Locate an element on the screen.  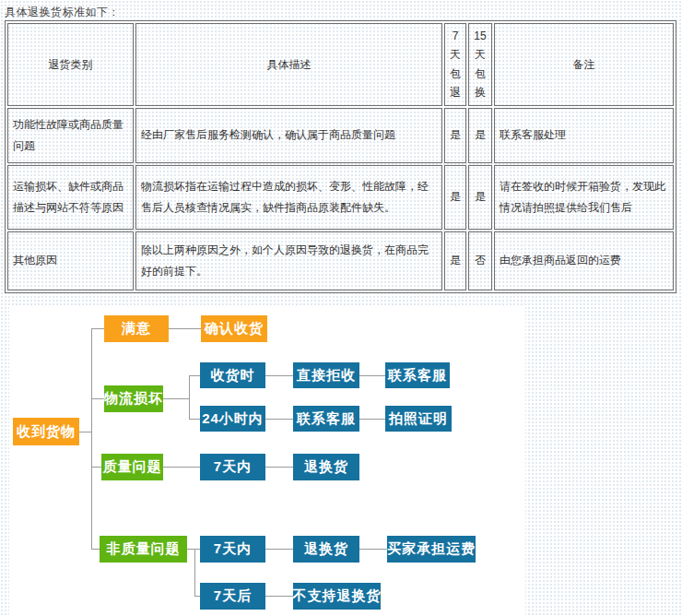
flow-node-goods-received: 收到货物 is located at coordinates (46, 432).